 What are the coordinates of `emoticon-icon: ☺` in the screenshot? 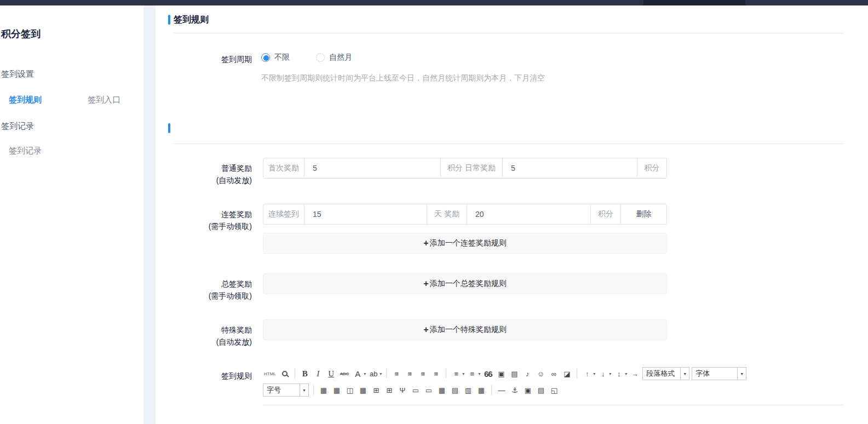 It's located at (541, 374).